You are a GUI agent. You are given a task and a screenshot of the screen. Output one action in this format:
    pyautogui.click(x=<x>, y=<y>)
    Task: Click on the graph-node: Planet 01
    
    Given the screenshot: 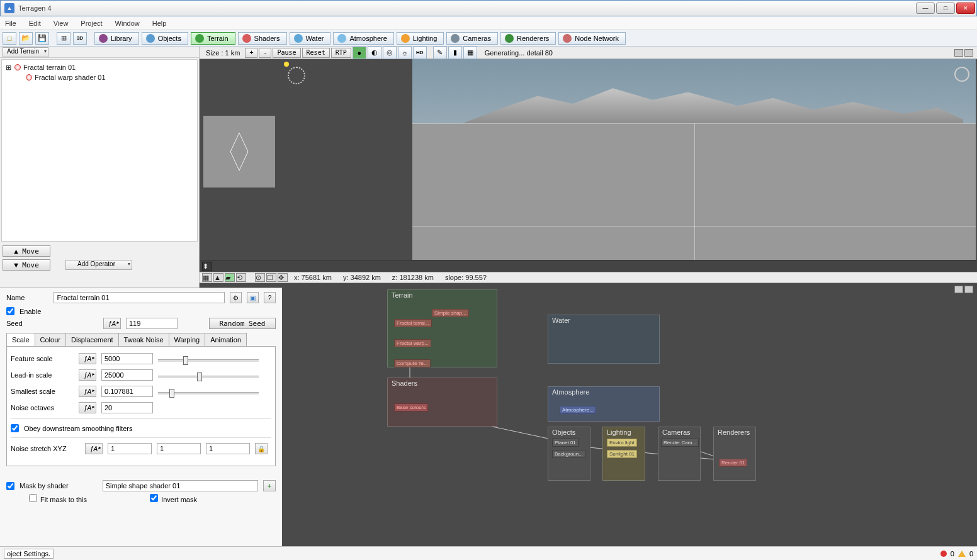 What is the action you would take?
    pyautogui.click(x=565, y=443)
    